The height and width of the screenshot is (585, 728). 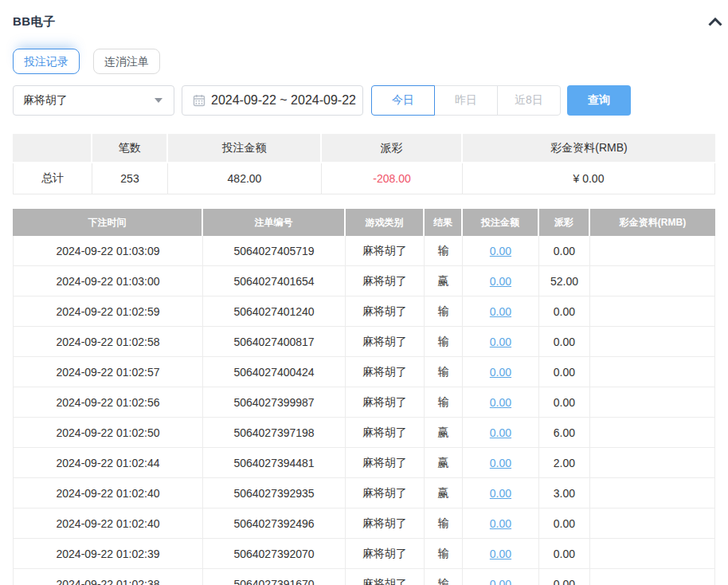 I want to click on filter-bar: 麻将胡了 2024-09-22 ~ 2024-09-22 今日, so click(x=364, y=100).